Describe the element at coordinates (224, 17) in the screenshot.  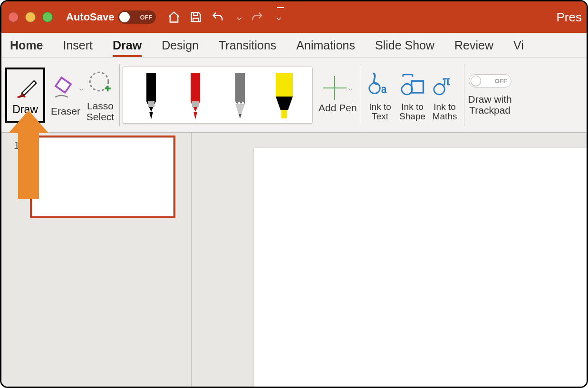
I see `quick-access-toolbar: ⌵ ⌵` at that location.